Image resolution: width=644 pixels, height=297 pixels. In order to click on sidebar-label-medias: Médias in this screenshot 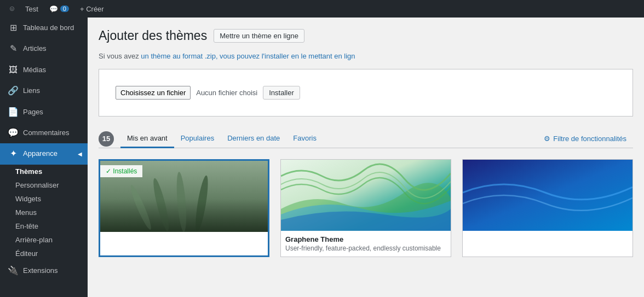, I will do `click(34, 70)`.